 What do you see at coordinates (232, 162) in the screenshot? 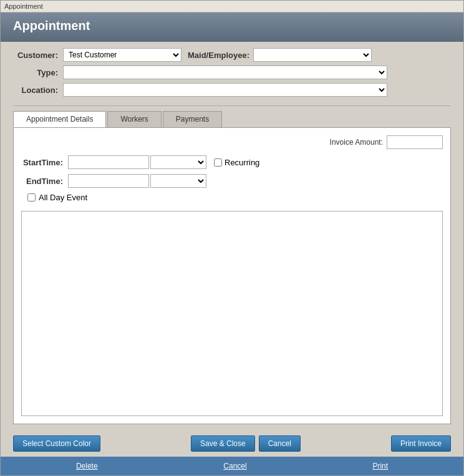
I see `start-time-row: StartTime: Recurring` at bounding box center [232, 162].